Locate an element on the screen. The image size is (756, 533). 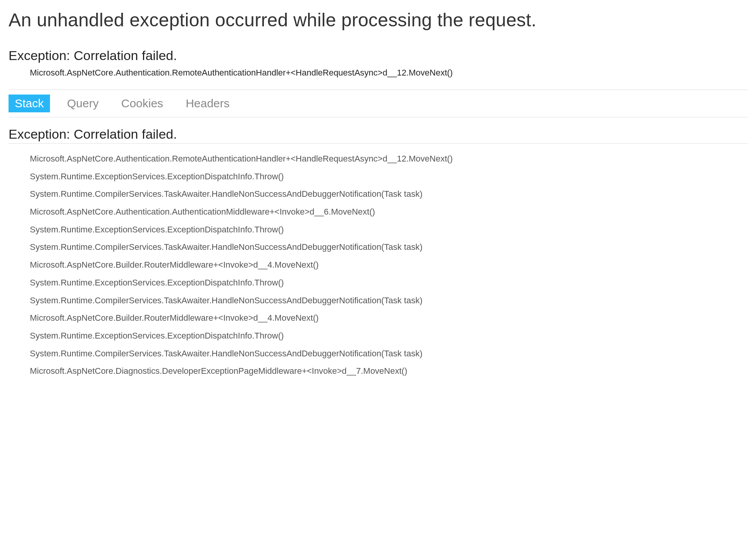
tab-bar: Stack Query Cookies Headers is located at coordinates (378, 103).